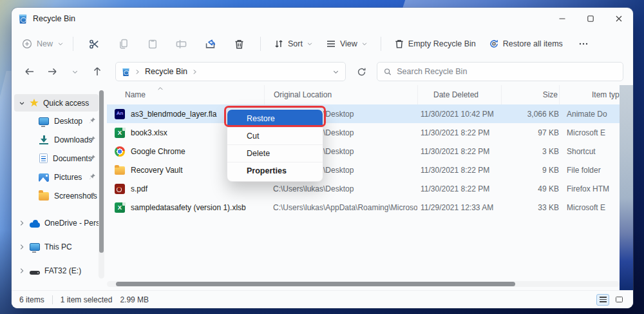 The width and height of the screenshot is (644, 314). What do you see at coordinates (506, 72) in the screenshot?
I see `search-input` at bounding box center [506, 72].